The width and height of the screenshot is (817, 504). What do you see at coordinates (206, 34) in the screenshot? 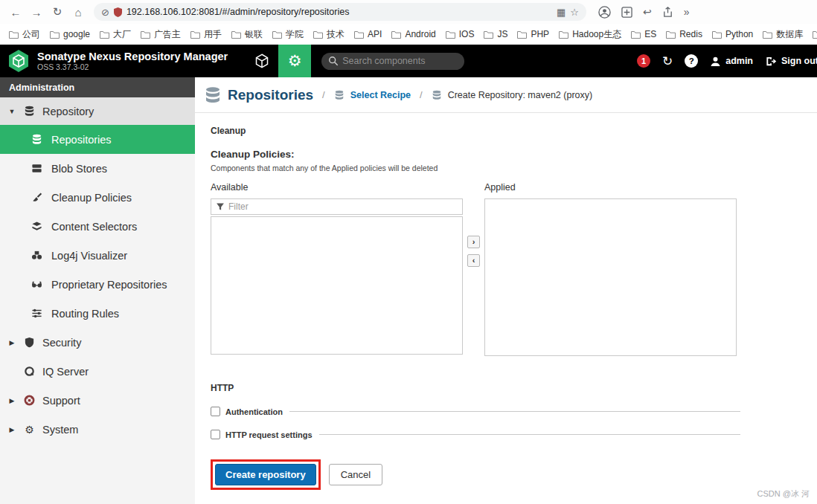
I see `bookmark-item: 用手` at bounding box center [206, 34].